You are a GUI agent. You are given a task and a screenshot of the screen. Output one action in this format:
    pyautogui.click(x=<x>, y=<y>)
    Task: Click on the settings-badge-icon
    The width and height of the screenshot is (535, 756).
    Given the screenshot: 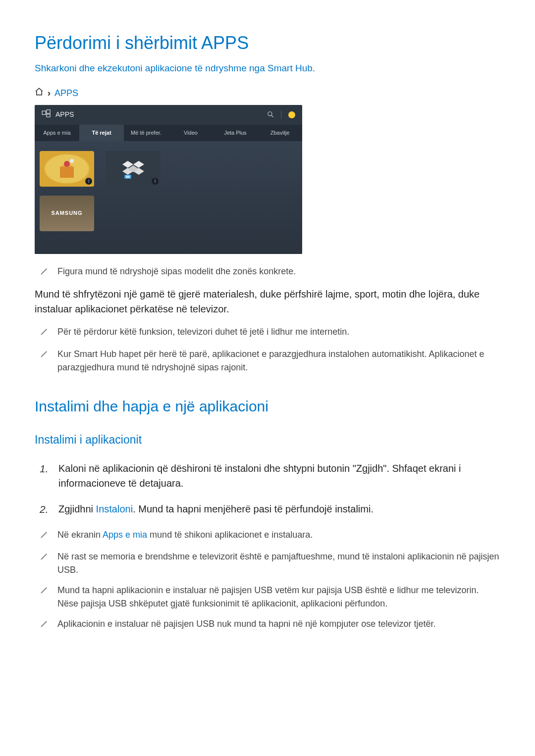 What is the action you would take?
    pyautogui.click(x=292, y=115)
    